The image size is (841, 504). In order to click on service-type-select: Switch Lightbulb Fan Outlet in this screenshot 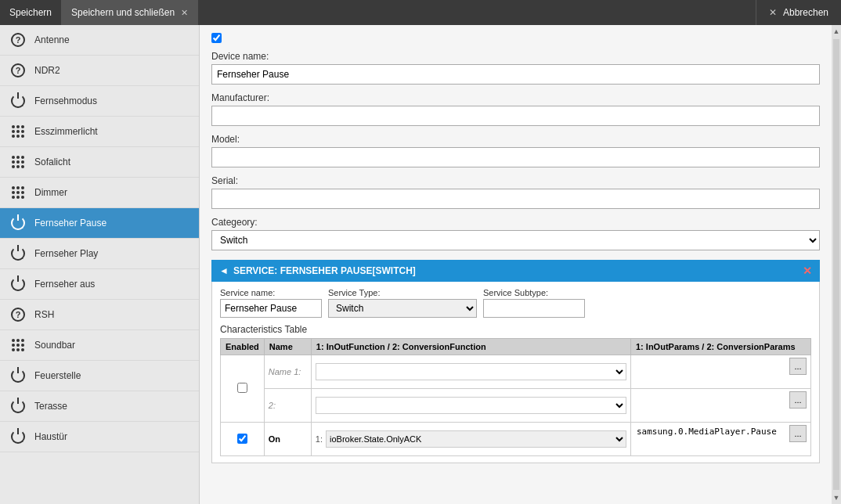, I will do `click(402, 308)`.